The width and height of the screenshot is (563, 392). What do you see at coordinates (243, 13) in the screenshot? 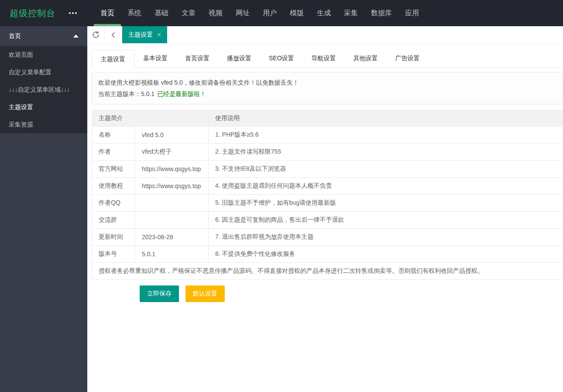
I see `topnav-item: 网址` at bounding box center [243, 13].